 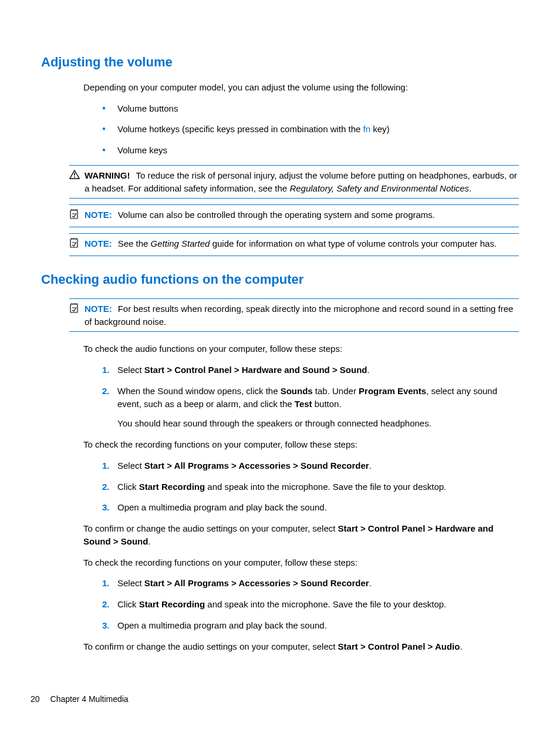 What do you see at coordinates (311, 370) in the screenshot?
I see `step-1: Select Start > Control Panel > Hardware …` at bounding box center [311, 370].